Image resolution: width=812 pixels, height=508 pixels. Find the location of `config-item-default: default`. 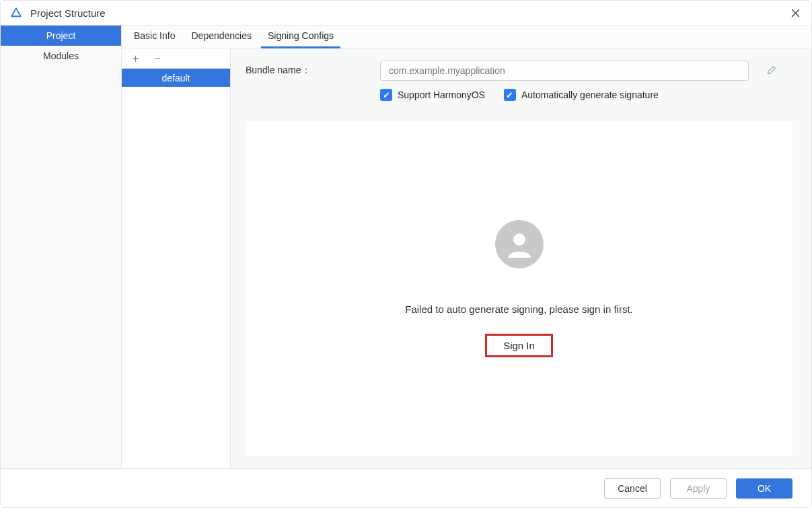

config-item-default: default is located at coordinates (176, 78).